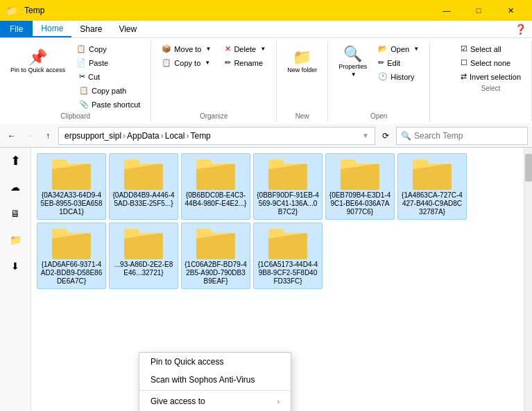 The height and width of the screenshot is (411, 532). What do you see at coordinates (81, 62) in the screenshot?
I see `paste-icon: 📄` at bounding box center [81, 62].